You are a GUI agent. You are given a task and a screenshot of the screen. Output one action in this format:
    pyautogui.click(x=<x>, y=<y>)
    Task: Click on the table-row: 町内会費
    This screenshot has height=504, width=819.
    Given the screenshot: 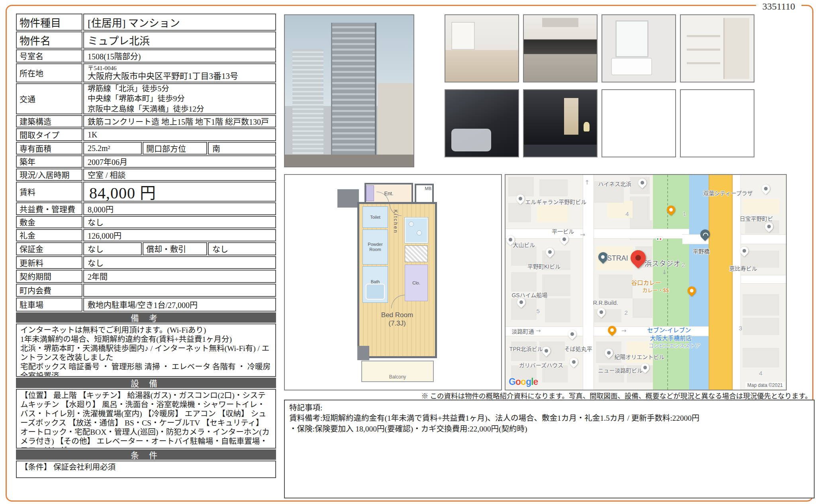 What is the action you would take?
    pyautogui.click(x=146, y=290)
    